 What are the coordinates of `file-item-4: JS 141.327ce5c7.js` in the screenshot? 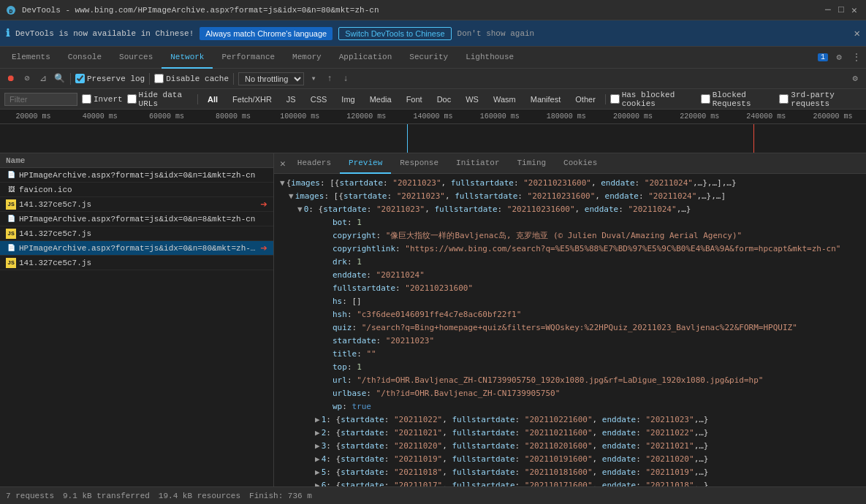 It's located at (137, 234).